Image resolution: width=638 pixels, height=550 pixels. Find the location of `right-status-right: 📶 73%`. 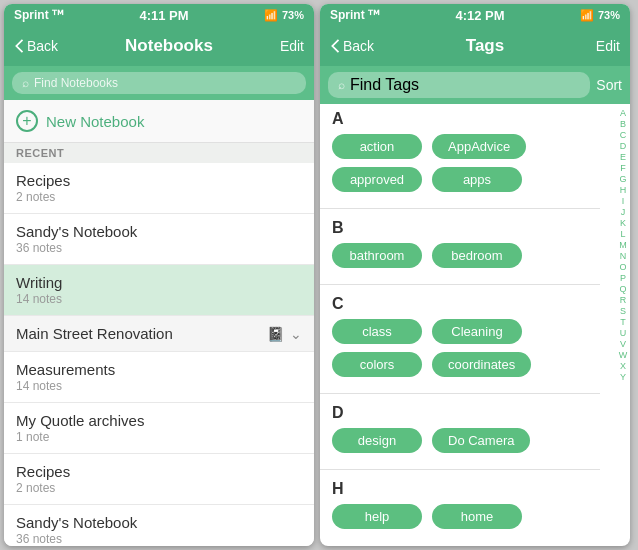

right-status-right: 📶 73% is located at coordinates (600, 16).